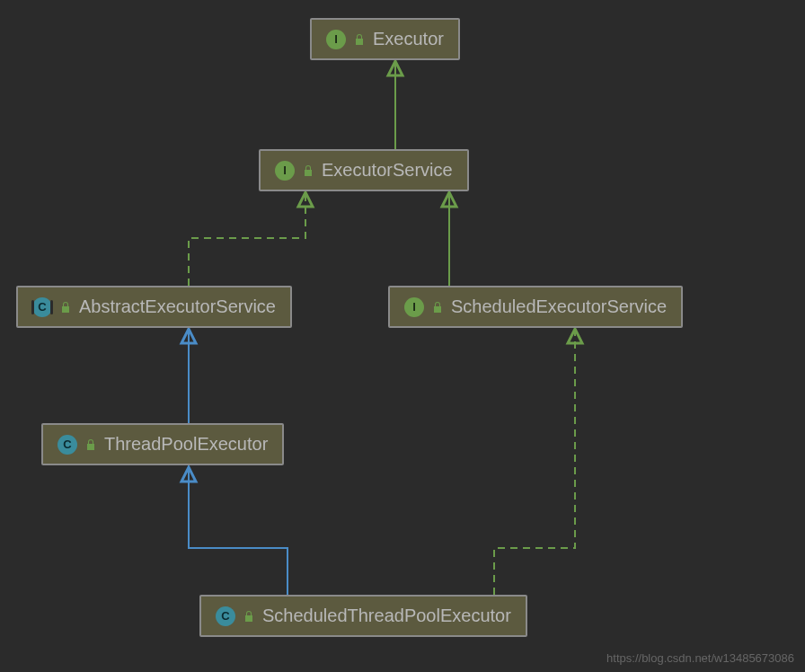 The image size is (805, 672). What do you see at coordinates (163, 444) in the screenshot?
I see `node-thread-pool-executor: C ThreadPoolExecutor` at bounding box center [163, 444].